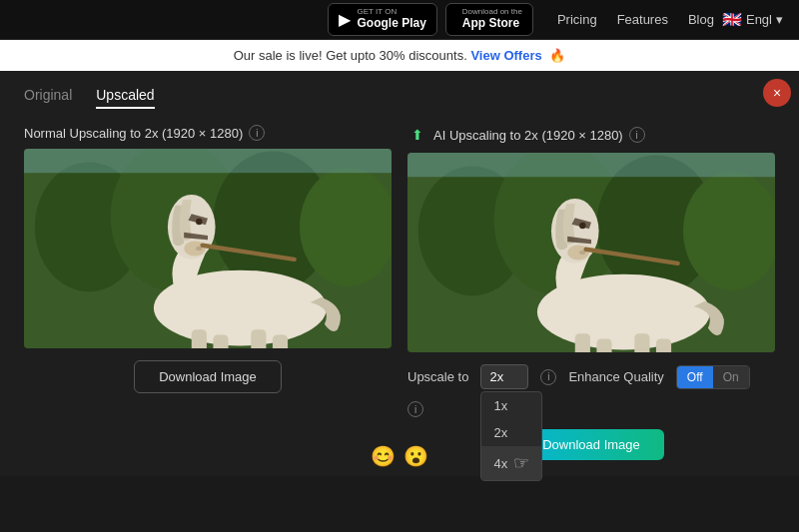  I want to click on right-panel-header: ⬆ AI Upscaling to 2x (1920 × 1280) i, so click(591, 135).